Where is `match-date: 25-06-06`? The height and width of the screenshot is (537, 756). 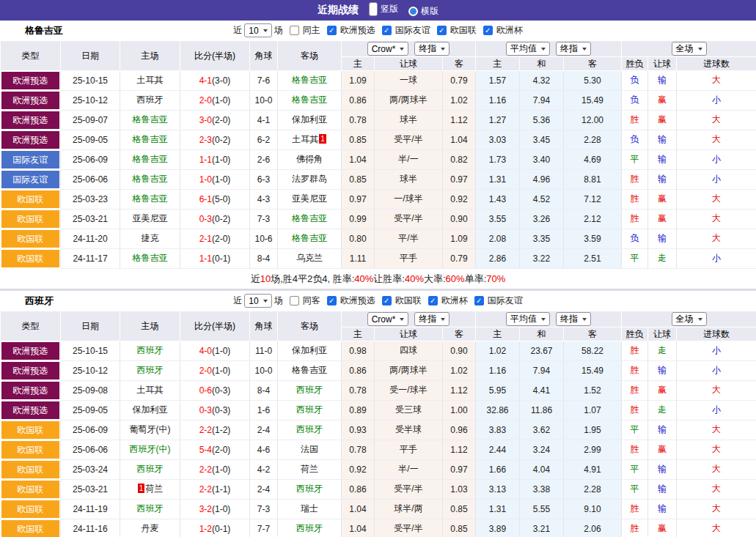
match-date: 25-06-06 is located at coordinates (91, 450).